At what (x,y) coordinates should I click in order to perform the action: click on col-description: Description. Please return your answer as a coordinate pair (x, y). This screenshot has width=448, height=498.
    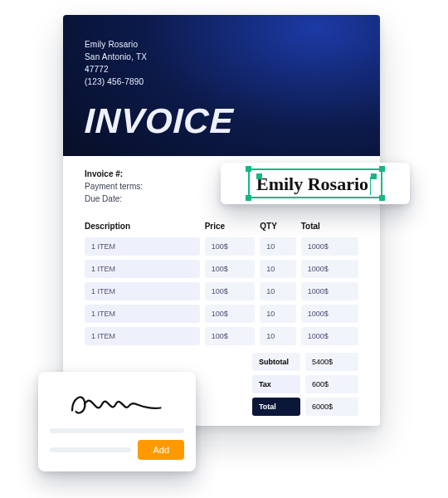
    Looking at the image, I should click on (143, 226).